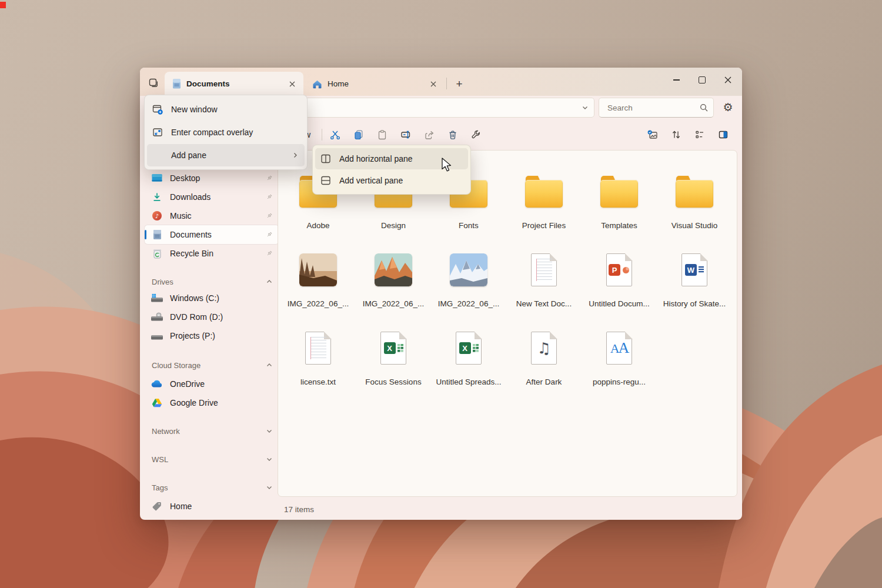 The image size is (882, 588). I want to click on cut-button, so click(335, 135).